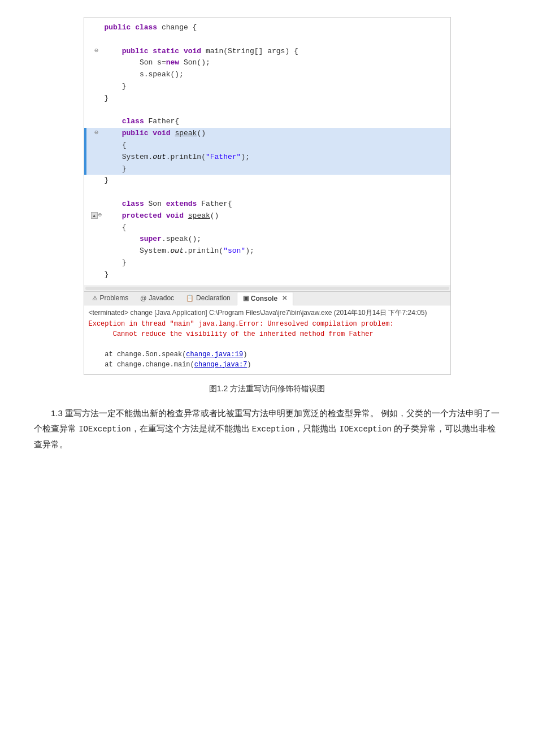 The image size is (534, 756). What do you see at coordinates (241, 324) in the screenshot?
I see `error-text-1: Exception in thread "main" java.lang.Err…` at bounding box center [241, 324].